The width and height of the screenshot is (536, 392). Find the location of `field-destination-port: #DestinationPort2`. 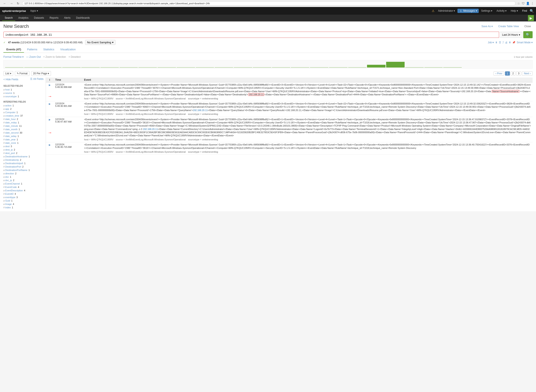

field-destination-port: #DestinationPort2 is located at coordinates (23, 167).